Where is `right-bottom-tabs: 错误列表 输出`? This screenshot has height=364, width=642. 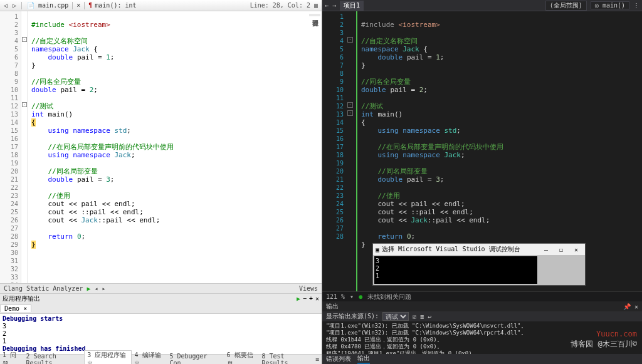 right-bottom-tabs: 错误列表 输出 is located at coordinates (482, 359).